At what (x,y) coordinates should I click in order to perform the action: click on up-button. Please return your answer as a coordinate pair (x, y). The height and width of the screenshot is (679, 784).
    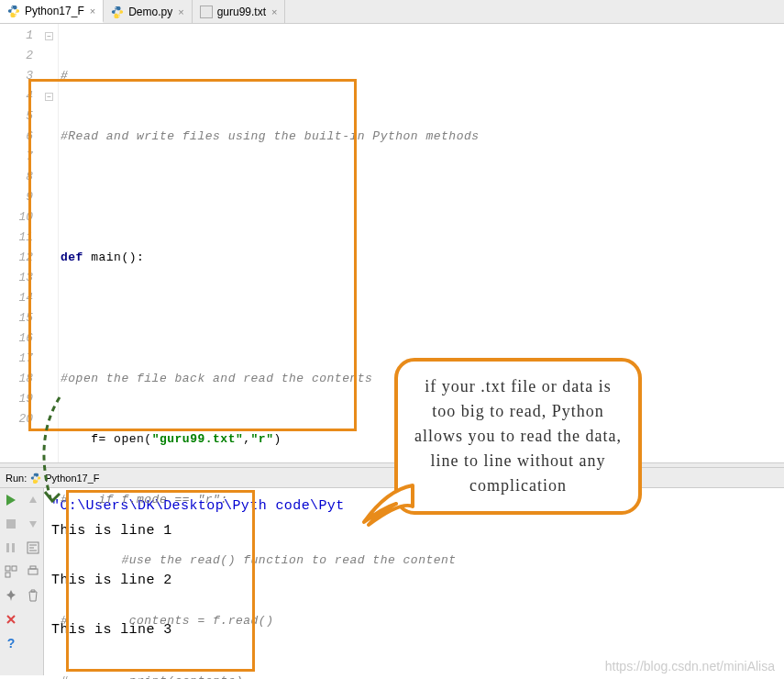
    Looking at the image, I should click on (33, 500).